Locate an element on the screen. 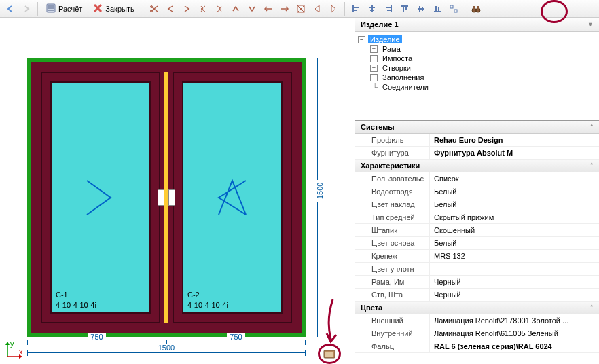 This screenshot has width=599, height=364. tree-collapse-icon: − is located at coordinates (361, 39).